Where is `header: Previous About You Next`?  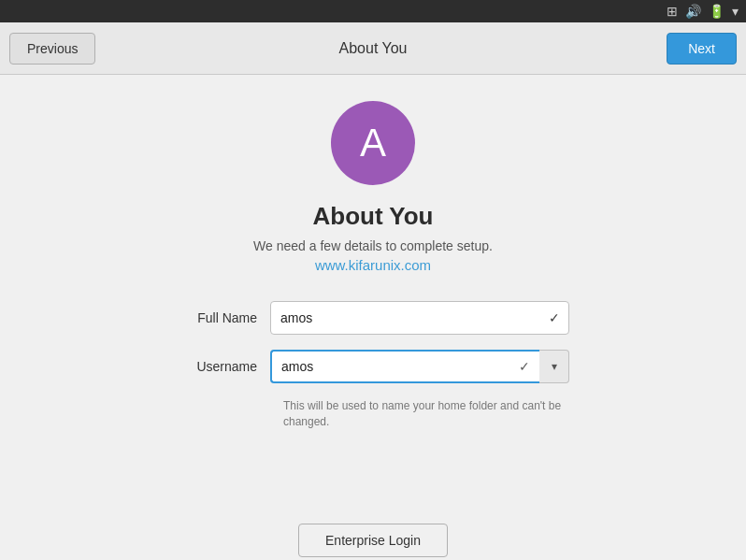 header: Previous About You Next is located at coordinates (373, 49).